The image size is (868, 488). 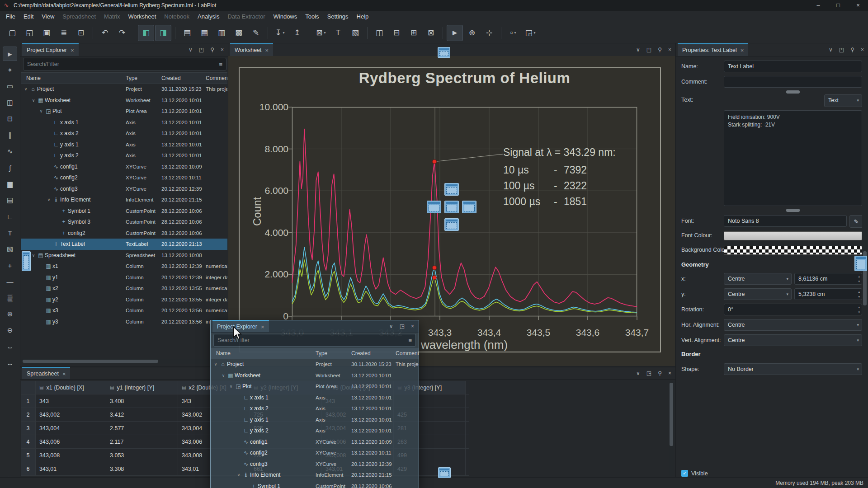 I want to click on horizontal-alignment-combo: Centre▾, so click(x=793, y=325).